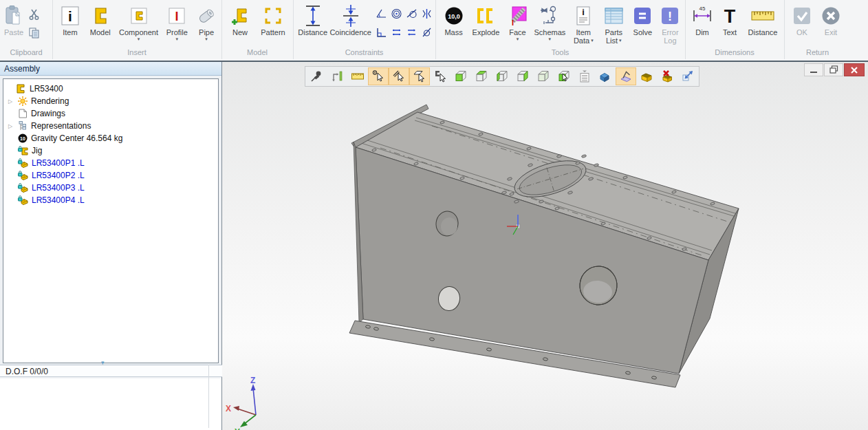 The height and width of the screenshot is (430, 868). Describe the element at coordinates (834, 70) in the screenshot. I see `restore-button` at that location.